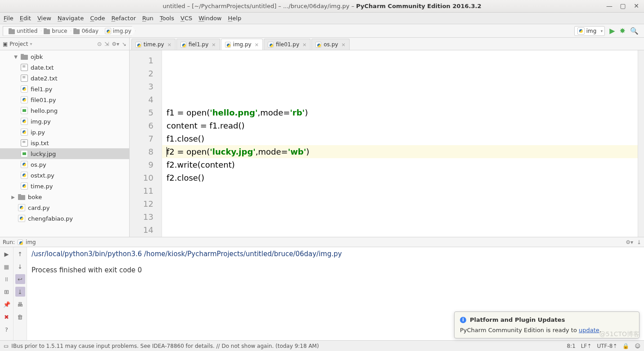  What do you see at coordinates (65, 89) in the screenshot?
I see `tree-item-fiel1-py: fiel1.py` at bounding box center [65, 89].